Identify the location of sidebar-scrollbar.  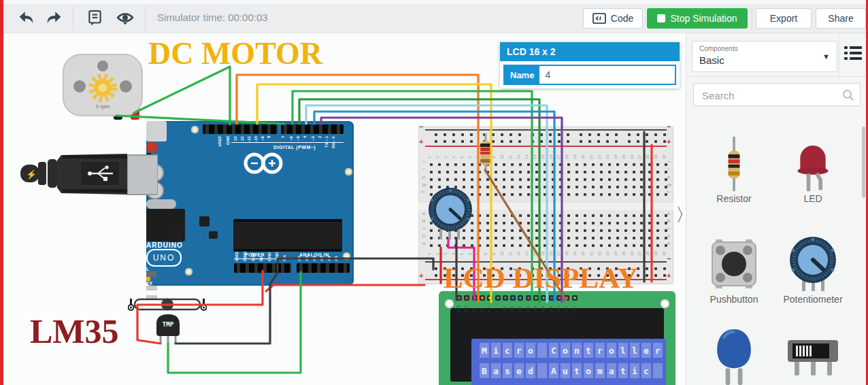
(864, 162).